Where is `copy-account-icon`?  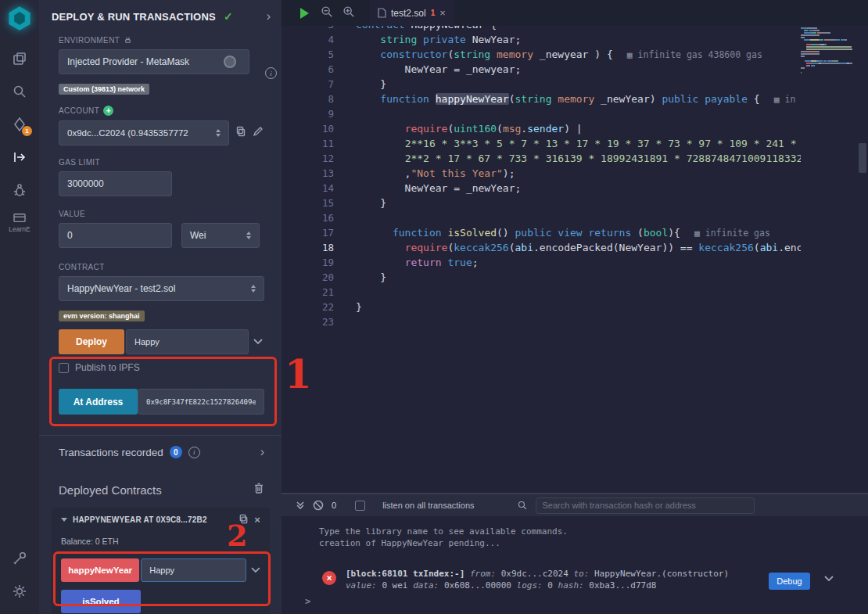 copy-account-icon is located at coordinates (241, 133).